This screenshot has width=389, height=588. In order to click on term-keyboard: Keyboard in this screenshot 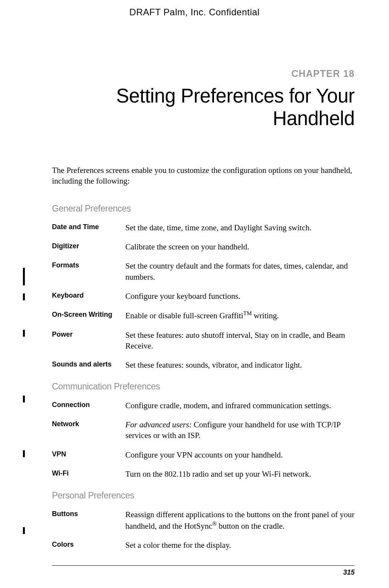, I will do `click(89, 300)`.